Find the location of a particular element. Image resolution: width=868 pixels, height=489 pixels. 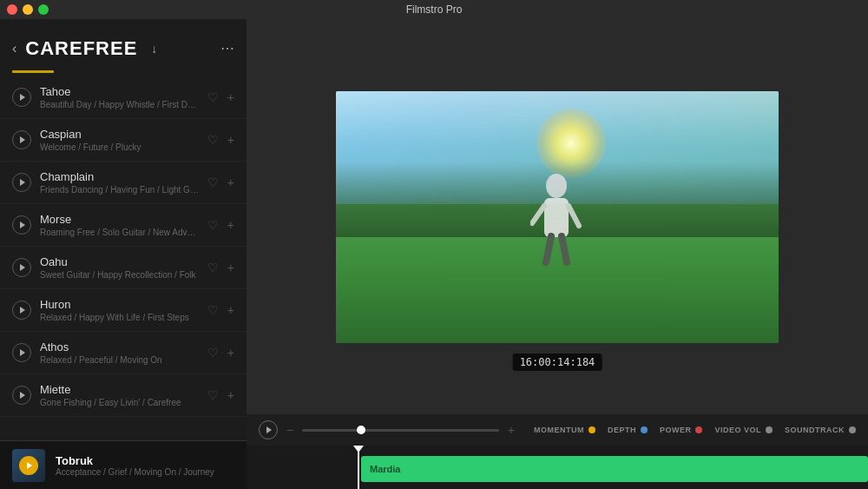

now-playing-name: Tobruk is located at coordinates (145, 460).